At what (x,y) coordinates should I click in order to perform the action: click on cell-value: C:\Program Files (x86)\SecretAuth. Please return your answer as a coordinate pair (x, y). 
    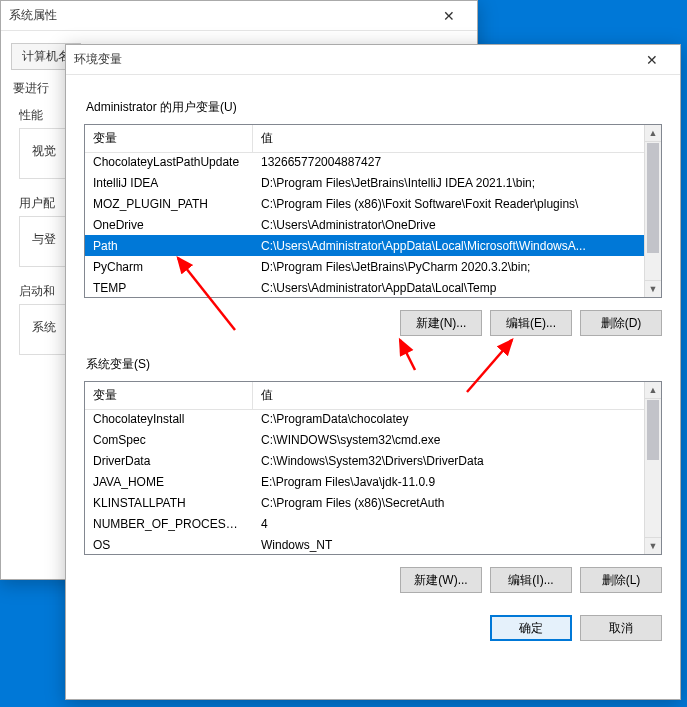
    Looking at the image, I should click on (448, 503).